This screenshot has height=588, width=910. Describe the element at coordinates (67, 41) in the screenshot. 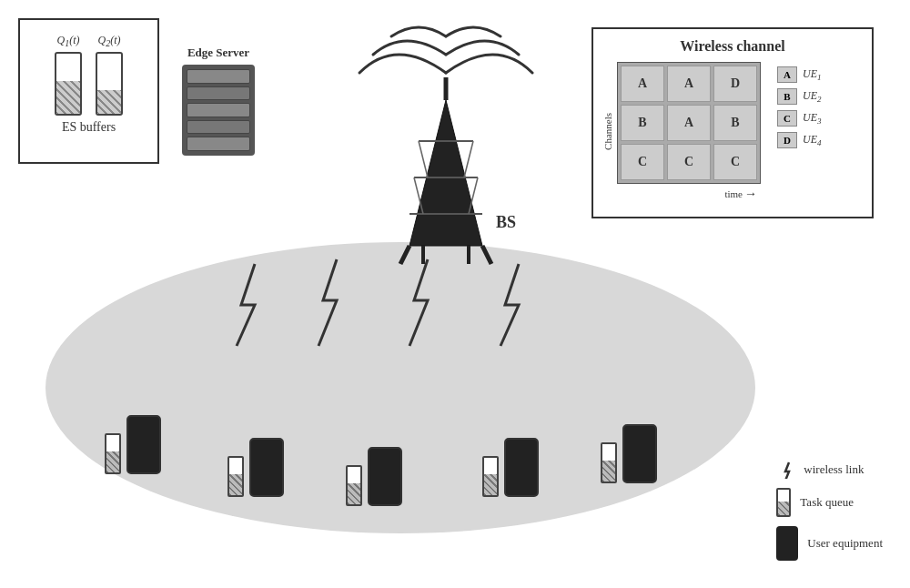

I see `buffer-1-label: Q1(t)` at that location.